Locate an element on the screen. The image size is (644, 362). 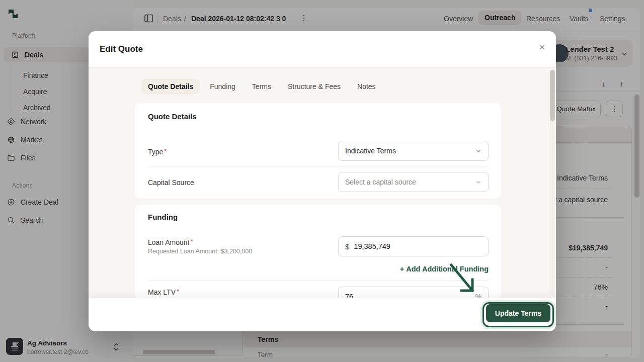
capital-source-select: Select a capital source is located at coordinates (414, 182).